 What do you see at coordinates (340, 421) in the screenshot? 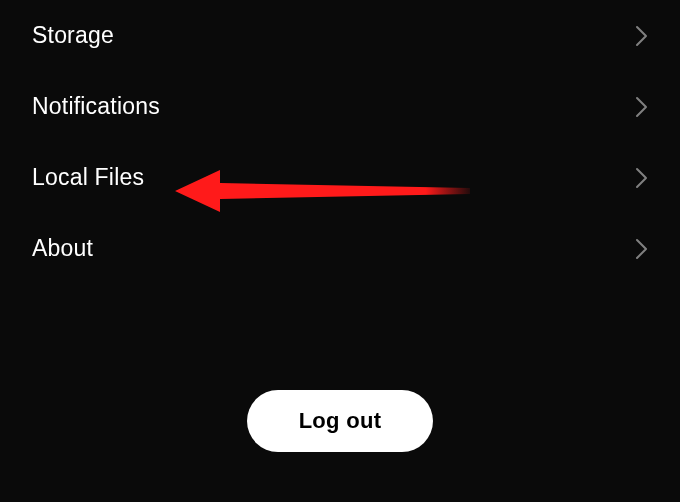
I see `logout-button: Log out` at bounding box center [340, 421].